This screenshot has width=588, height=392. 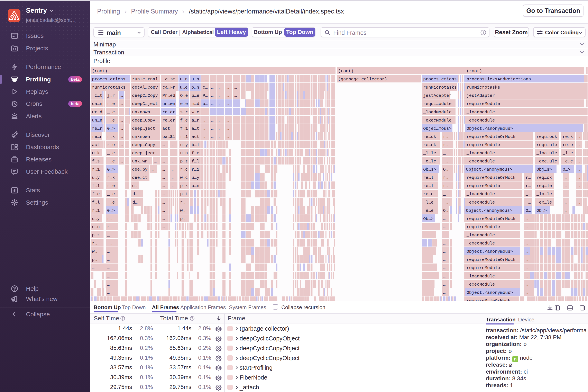 What do you see at coordinates (363, 80) in the screenshot?
I see `svg-text: (garbage collector)` at bounding box center [363, 80].